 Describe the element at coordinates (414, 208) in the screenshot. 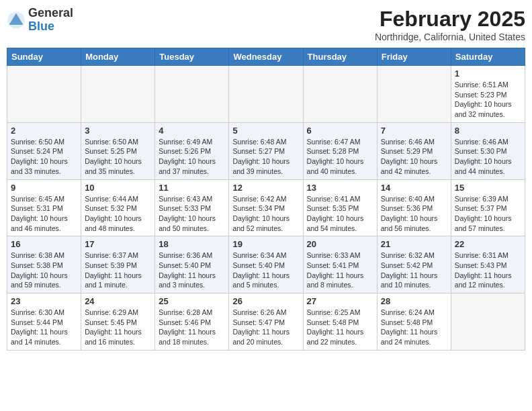

I see `calendar-cell: 14Sunrise: 6:40 AM Sunset: 5:36 PM Dayli…` at that location.